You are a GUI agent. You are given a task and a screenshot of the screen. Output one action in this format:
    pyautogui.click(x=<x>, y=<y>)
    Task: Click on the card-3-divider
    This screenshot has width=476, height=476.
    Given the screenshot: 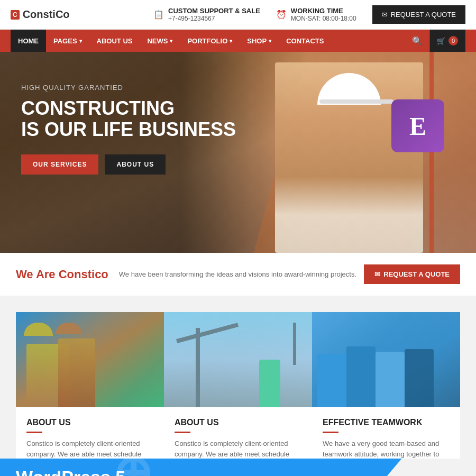 What is the action you would take?
    pyautogui.click(x=331, y=433)
    